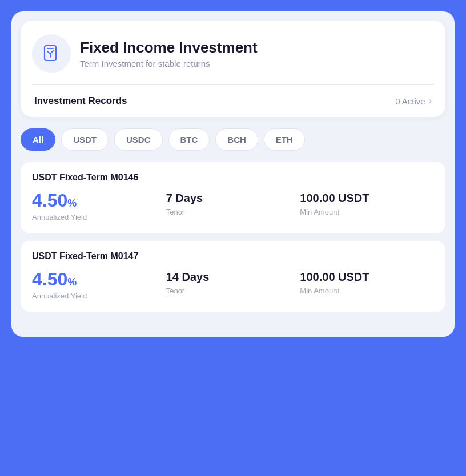 The width and height of the screenshot is (466, 476). What do you see at coordinates (233, 277) in the screenshot?
I see `tenor-value-2: 14 Days` at bounding box center [233, 277].